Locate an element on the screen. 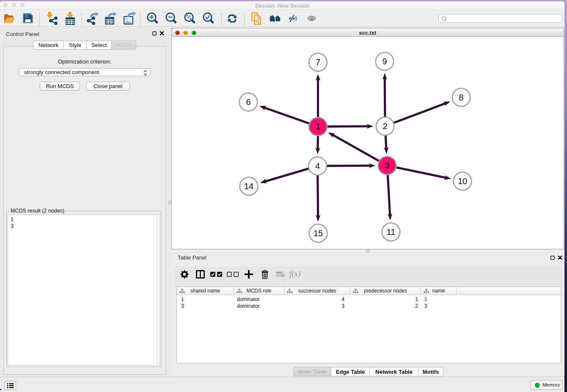  svg-text: 2 is located at coordinates (385, 126).